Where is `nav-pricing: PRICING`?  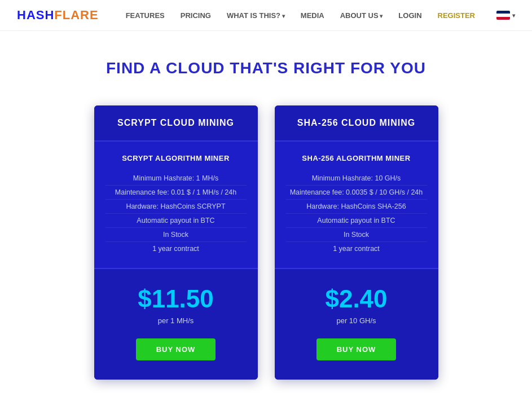 nav-pricing: PRICING is located at coordinates (196, 16).